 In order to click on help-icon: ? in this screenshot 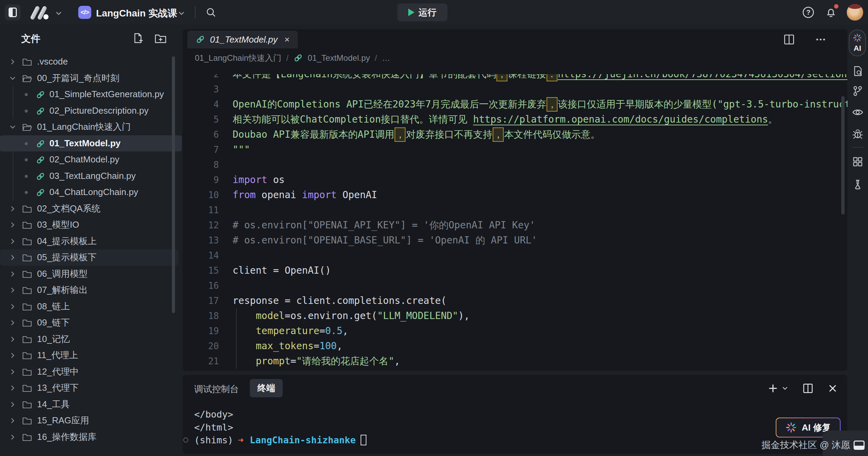, I will do `click(808, 12)`.